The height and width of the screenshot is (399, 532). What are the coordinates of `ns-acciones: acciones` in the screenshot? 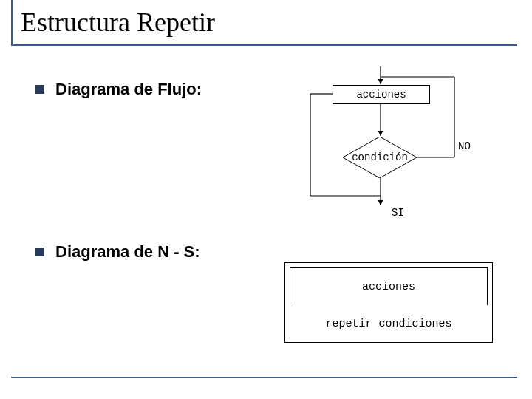 It's located at (389, 287).